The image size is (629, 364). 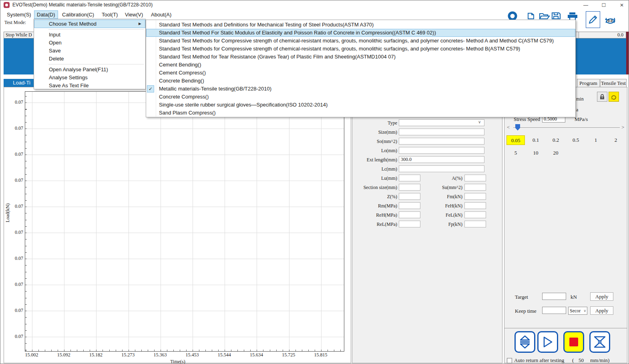 I want to click on lock-button, so click(x=602, y=97).